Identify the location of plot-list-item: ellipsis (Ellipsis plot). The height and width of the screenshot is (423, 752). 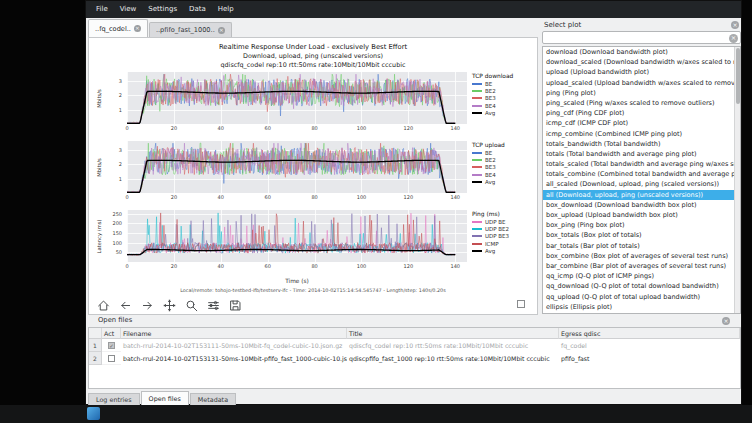
(642, 307).